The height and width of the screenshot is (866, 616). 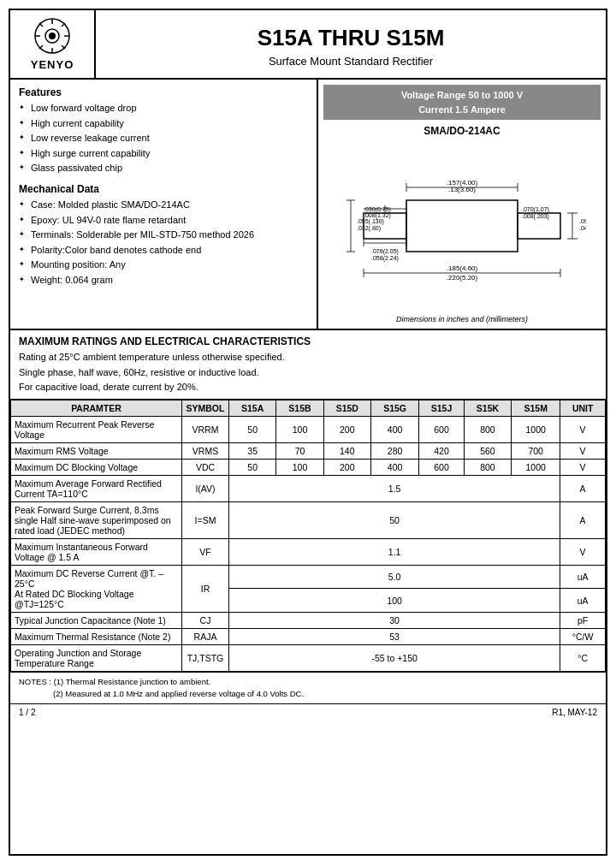 What do you see at coordinates (347, 450) in the screenshot?
I see `value-cell: 140` at bounding box center [347, 450].